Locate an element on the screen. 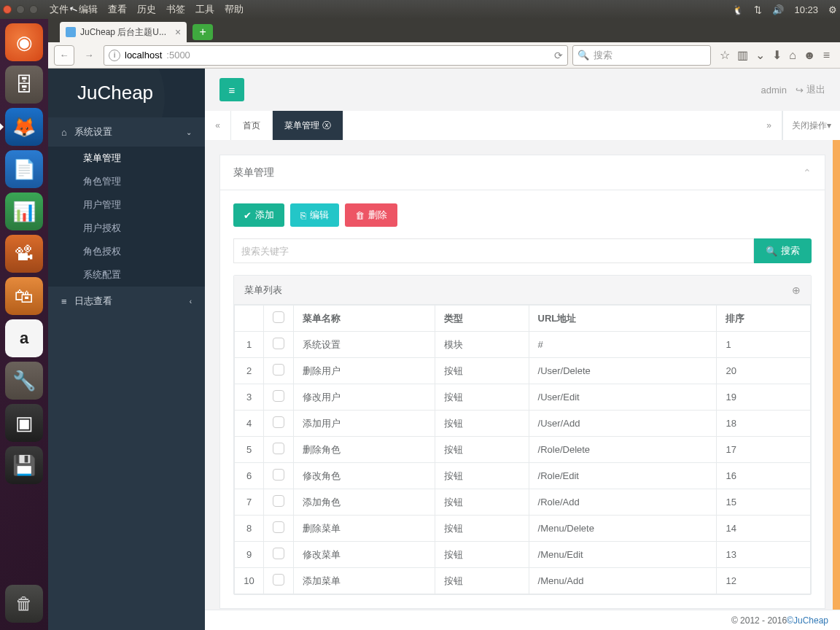 The height and width of the screenshot is (630, 840). add-button: ✔添加 is located at coordinates (259, 215).